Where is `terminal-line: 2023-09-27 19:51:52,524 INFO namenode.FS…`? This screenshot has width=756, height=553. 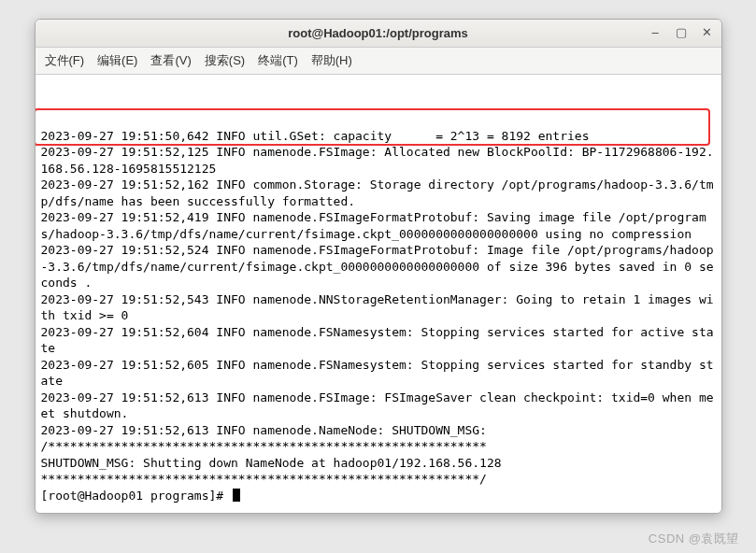
terminal-line: 2023-09-27 19:51:52,524 INFO namenode.FS… is located at coordinates (378, 267).